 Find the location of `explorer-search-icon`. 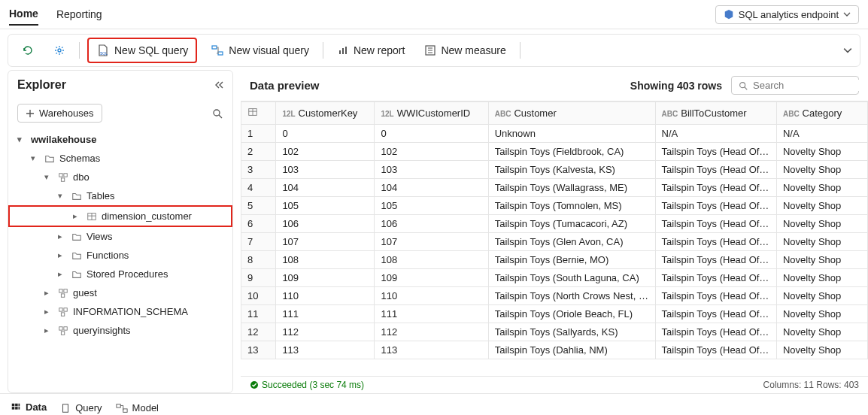

explorer-search-icon is located at coordinates (217, 114).